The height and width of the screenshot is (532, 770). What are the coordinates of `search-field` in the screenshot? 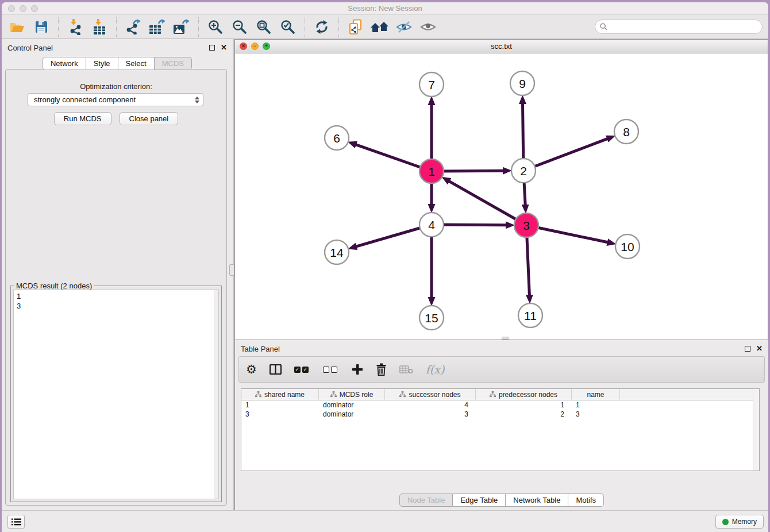 It's located at (679, 26).